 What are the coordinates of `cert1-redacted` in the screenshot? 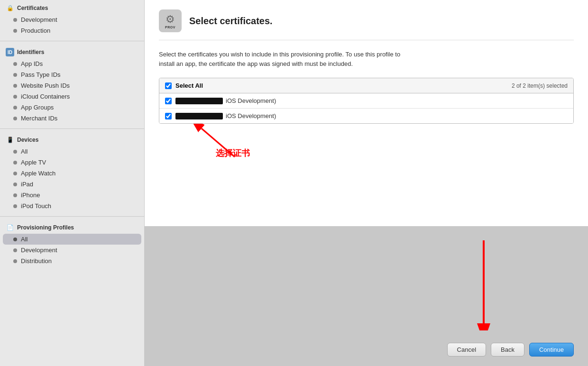 It's located at (199, 101).